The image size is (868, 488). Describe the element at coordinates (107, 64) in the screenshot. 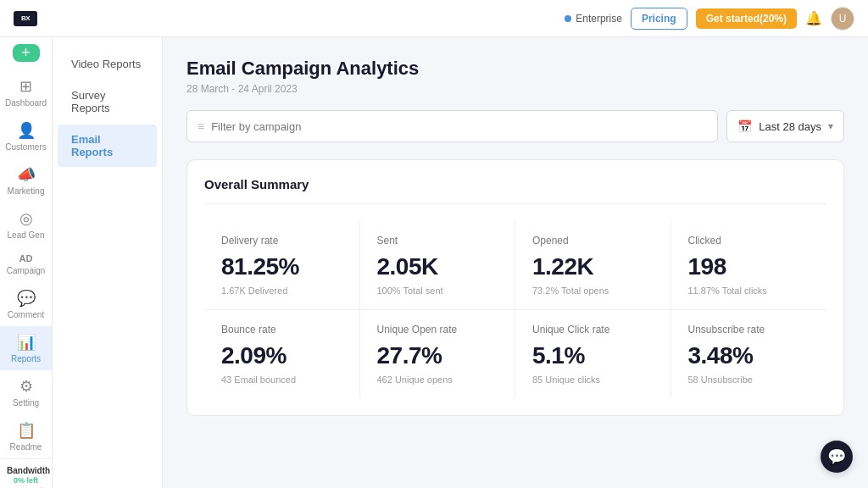

I see `subnav-video-reports: Video Reports` at that location.